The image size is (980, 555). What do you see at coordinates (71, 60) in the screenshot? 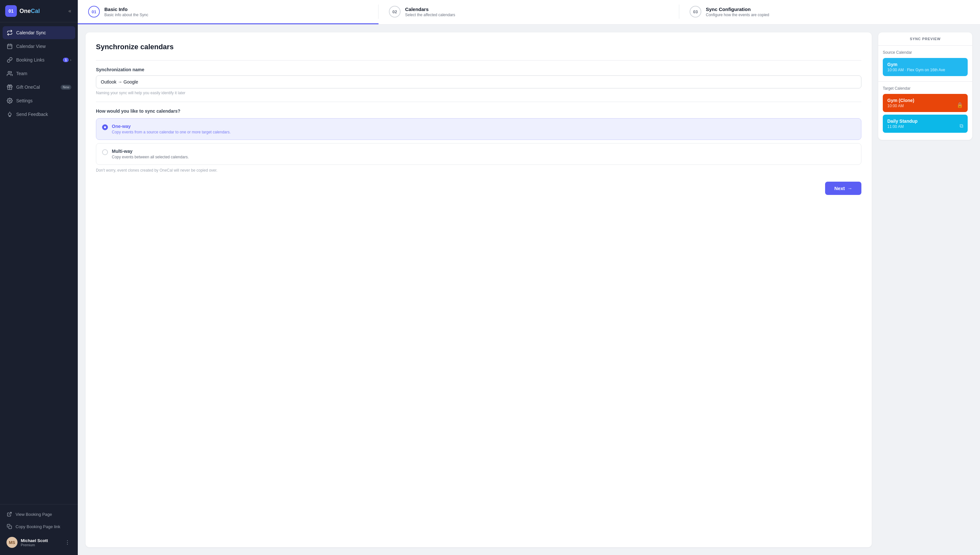
I see `chevron-right-icon: ›` at bounding box center [71, 60].